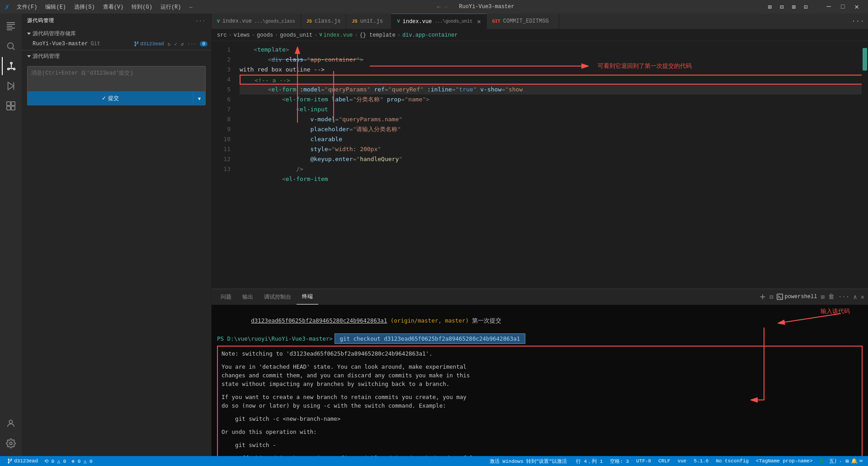 The image size is (868, 466). What do you see at coordinates (82, 461) in the screenshot?
I see `status-errors: ⊗ 0 △ 0` at bounding box center [82, 461].